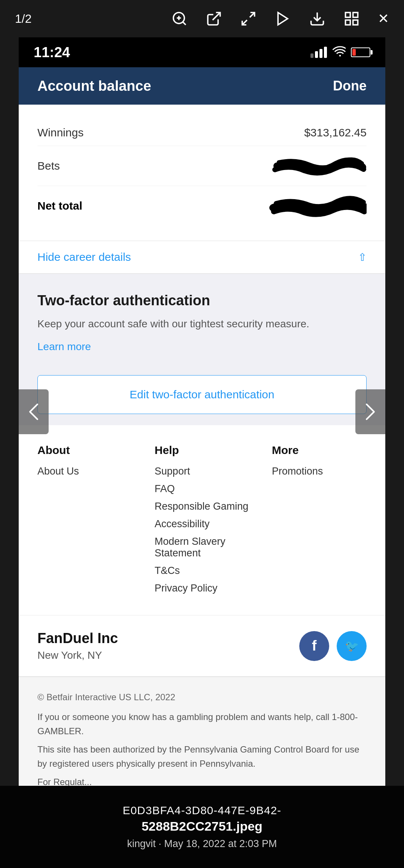 The height and width of the screenshot is (868, 404). Describe the element at coordinates (352, 19) in the screenshot. I see `grid-icon` at that location.